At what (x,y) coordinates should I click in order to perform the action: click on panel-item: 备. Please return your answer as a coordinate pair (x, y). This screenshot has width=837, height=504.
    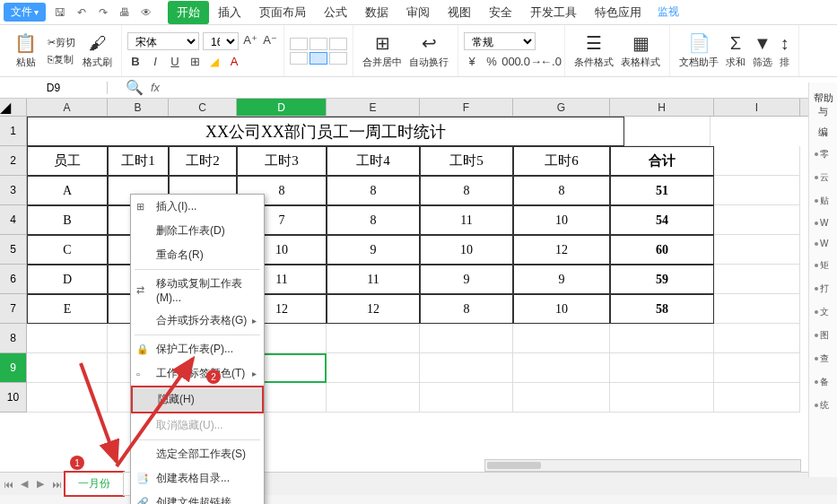
    Looking at the image, I should click on (824, 382).